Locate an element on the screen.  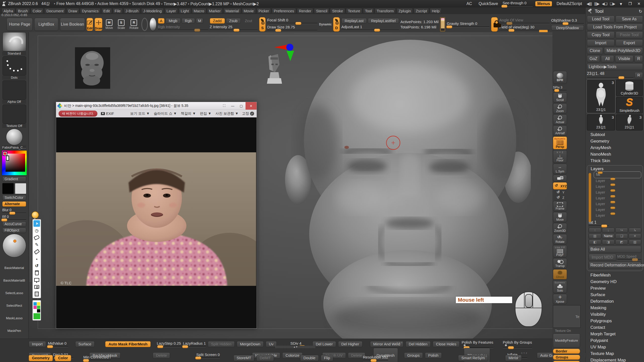
spix-slider: SPix 3 is located at coordinates (560, 88).